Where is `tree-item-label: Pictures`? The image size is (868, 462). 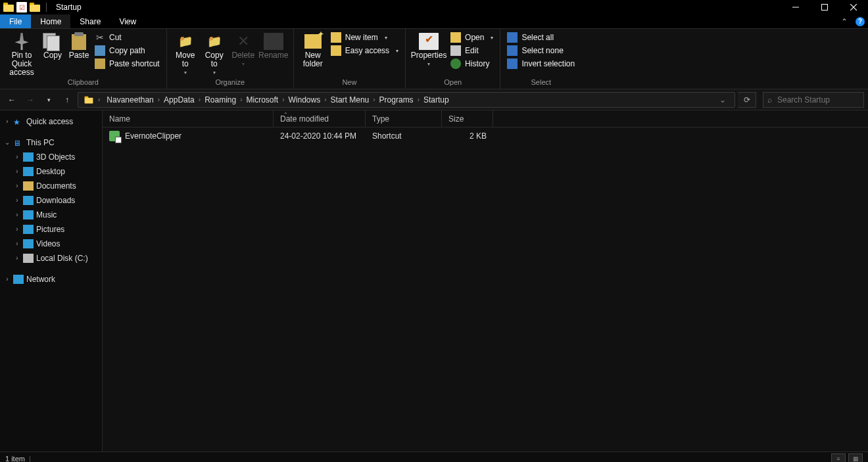
tree-item-label: Pictures is located at coordinates (50, 229).